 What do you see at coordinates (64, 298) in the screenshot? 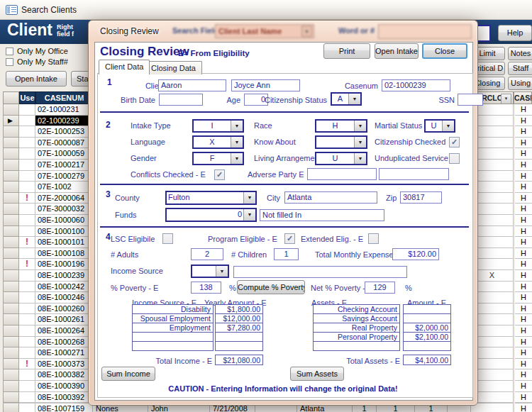
I see `casenum-cell: 08E-1000246` at bounding box center [64, 298].